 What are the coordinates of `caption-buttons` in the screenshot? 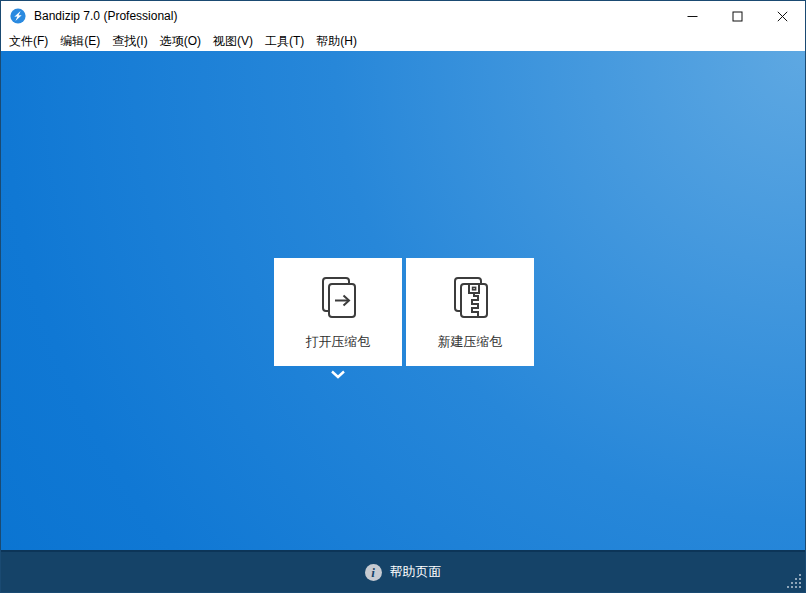 It's located at (738, 16).